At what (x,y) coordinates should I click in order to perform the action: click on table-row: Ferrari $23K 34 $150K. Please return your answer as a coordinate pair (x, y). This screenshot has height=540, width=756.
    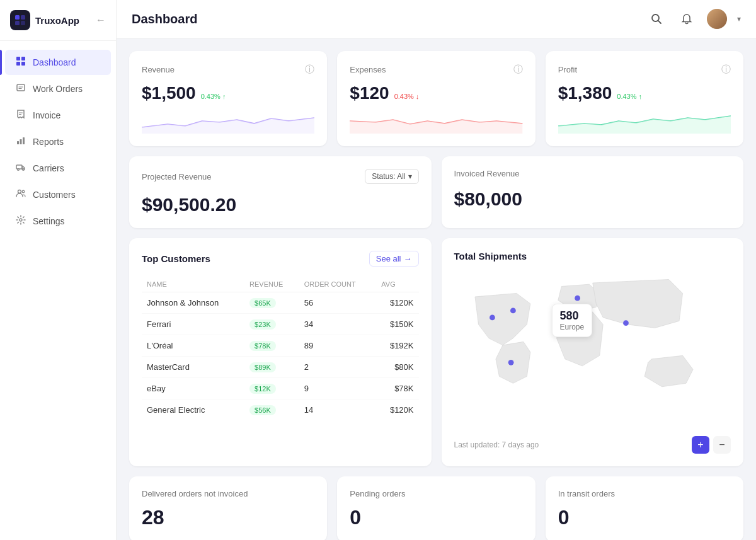
    Looking at the image, I should click on (280, 325).